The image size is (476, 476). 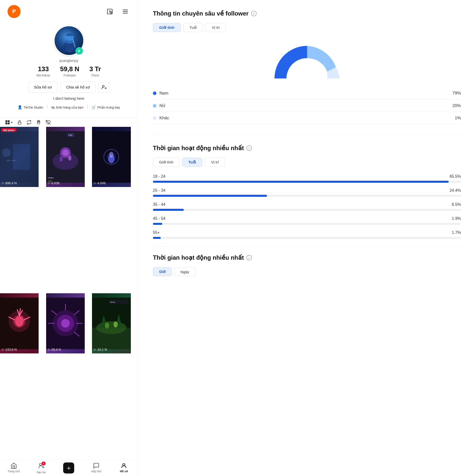 I want to click on bio: I don't belong here, so click(x=69, y=98).